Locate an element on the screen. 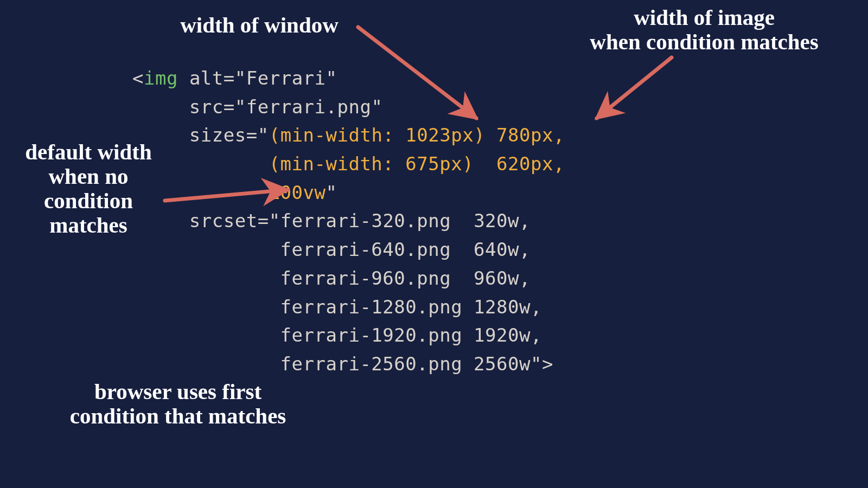  srcset-1: ferrari-320.png 320w, is located at coordinates (406, 221).